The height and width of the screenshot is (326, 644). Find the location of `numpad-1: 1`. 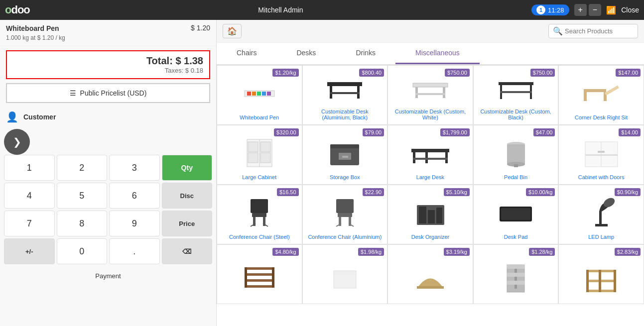

numpad-1: 1 is located at coordinates (29, 168).